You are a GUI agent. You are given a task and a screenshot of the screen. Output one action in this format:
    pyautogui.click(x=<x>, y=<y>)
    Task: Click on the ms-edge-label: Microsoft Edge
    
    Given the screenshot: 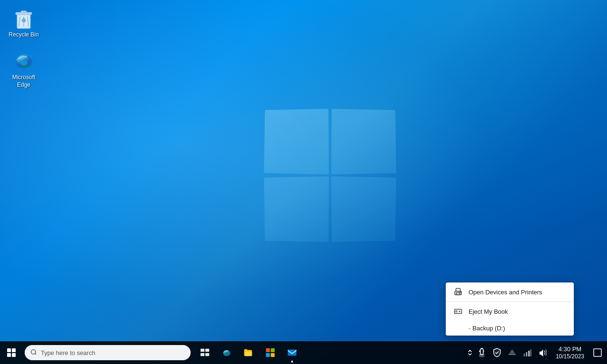 What is the action you would take?
    pyautogui.click(x=24, y=82)
    